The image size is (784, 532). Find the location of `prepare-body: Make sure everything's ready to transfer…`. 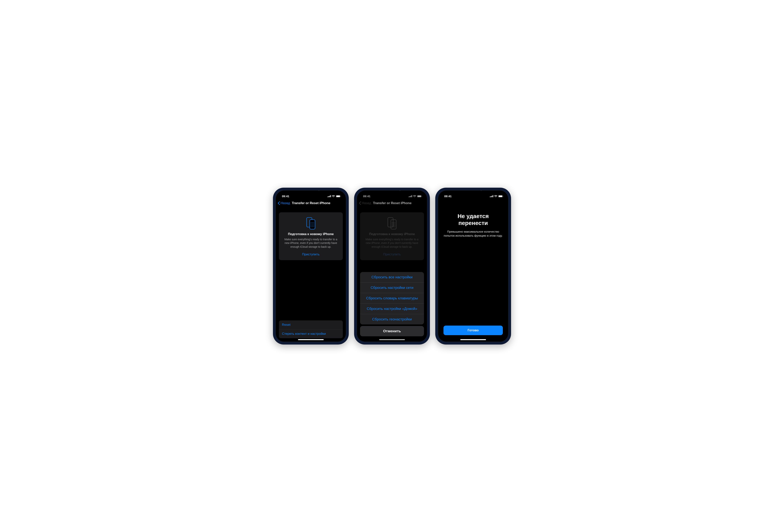

prepare-body: Make sure everything's ready to transfer… is located at coordinates (311, 243).